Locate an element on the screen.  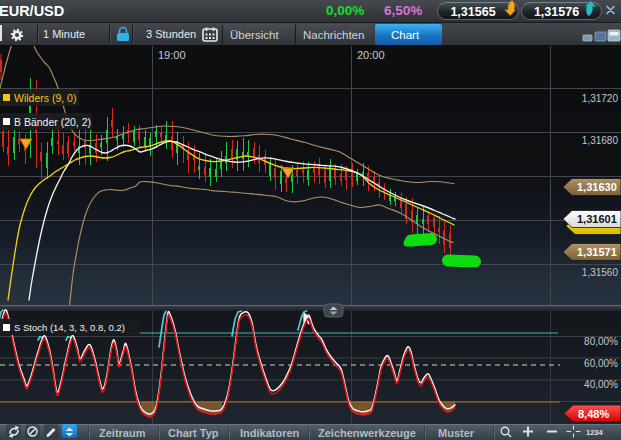
svg-text: 80,00% is located at coordinates (601, 342).